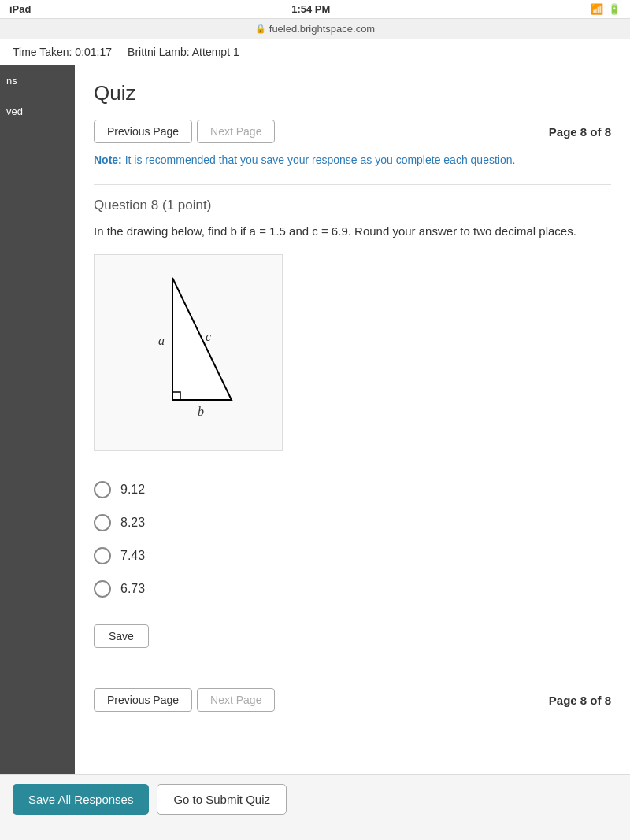  I want to click on lock-icon: 🔒, so click(261, 28).